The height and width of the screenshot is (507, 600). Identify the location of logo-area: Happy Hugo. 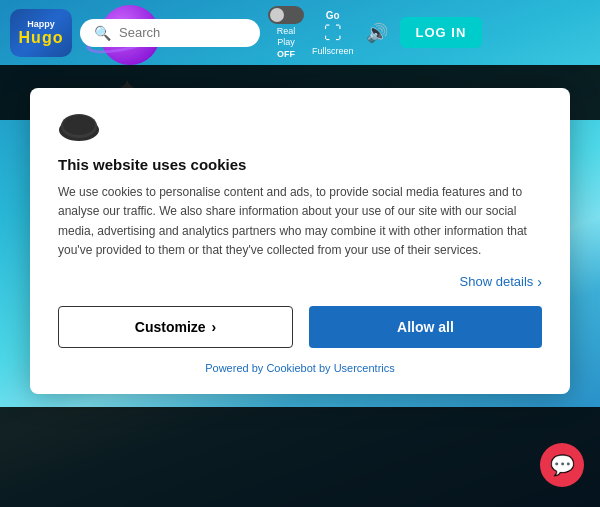
(41, 33).